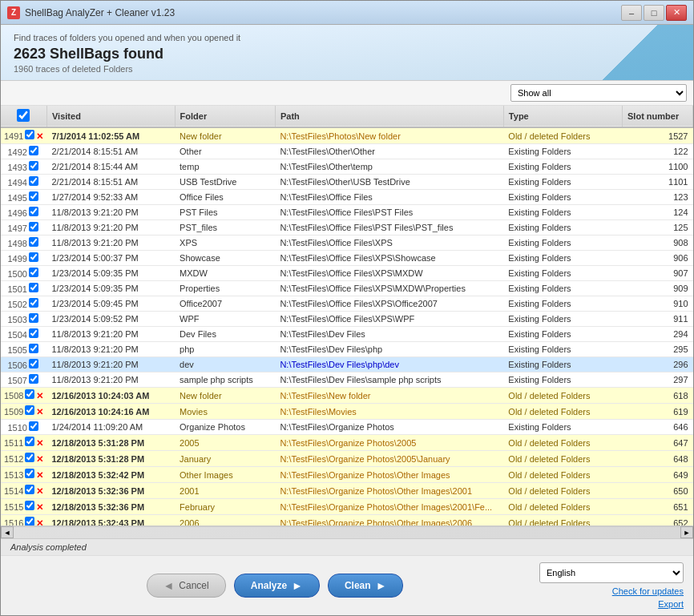  Describe the element at coordinates (111, 396) in the screenshot. I see `cell-visited: 12/16/2013 10:24:03 AM` at that location.